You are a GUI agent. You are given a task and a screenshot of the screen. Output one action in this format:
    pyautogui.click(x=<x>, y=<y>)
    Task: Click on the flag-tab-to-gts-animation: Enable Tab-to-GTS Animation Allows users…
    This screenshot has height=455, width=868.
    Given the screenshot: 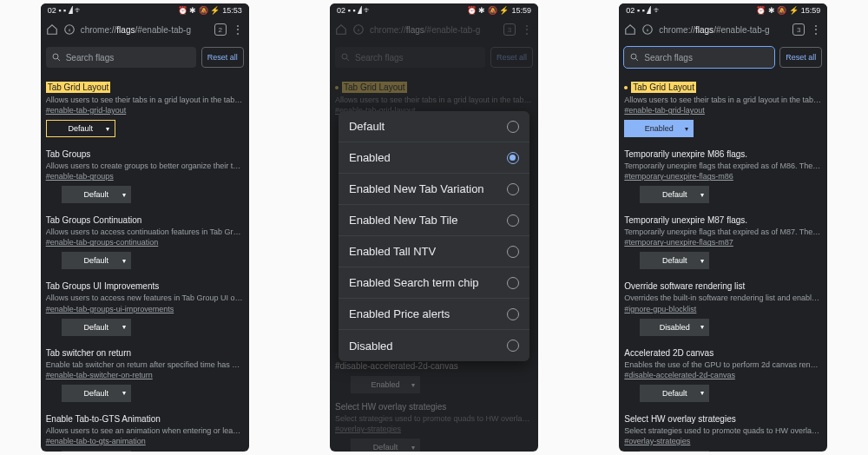 What is the action you would take?
    pyautogui.click(x=145, y=429)
    